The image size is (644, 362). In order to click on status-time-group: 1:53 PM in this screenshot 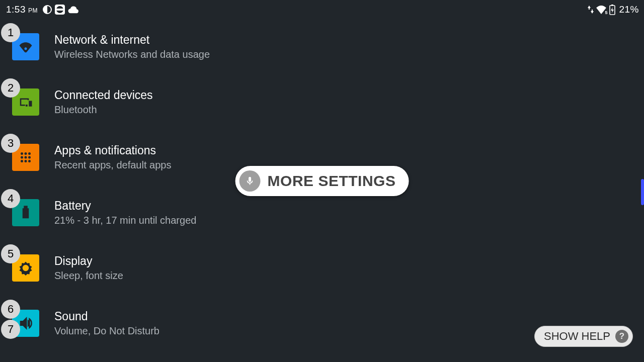, I will do `click(22, 10)`.